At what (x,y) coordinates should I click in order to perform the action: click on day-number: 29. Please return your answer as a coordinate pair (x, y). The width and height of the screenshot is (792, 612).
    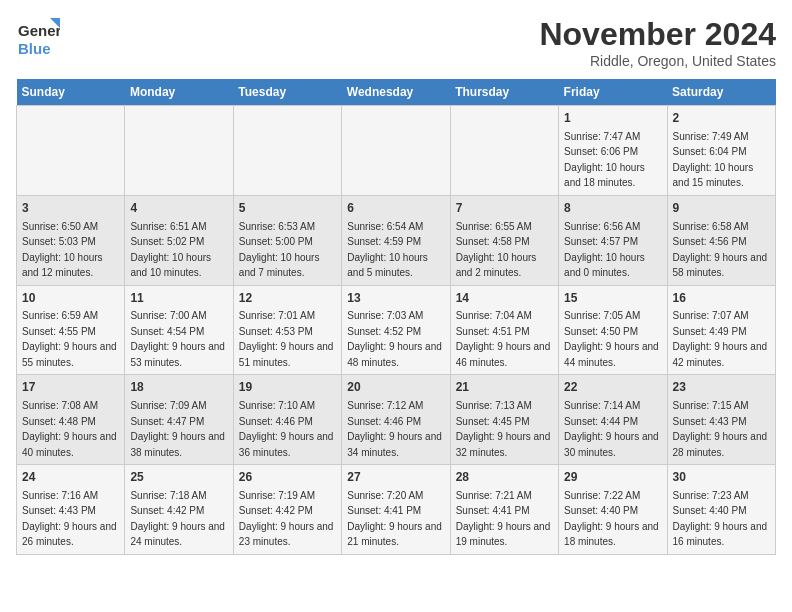
    Looking at the image, I should click on (612, 478).